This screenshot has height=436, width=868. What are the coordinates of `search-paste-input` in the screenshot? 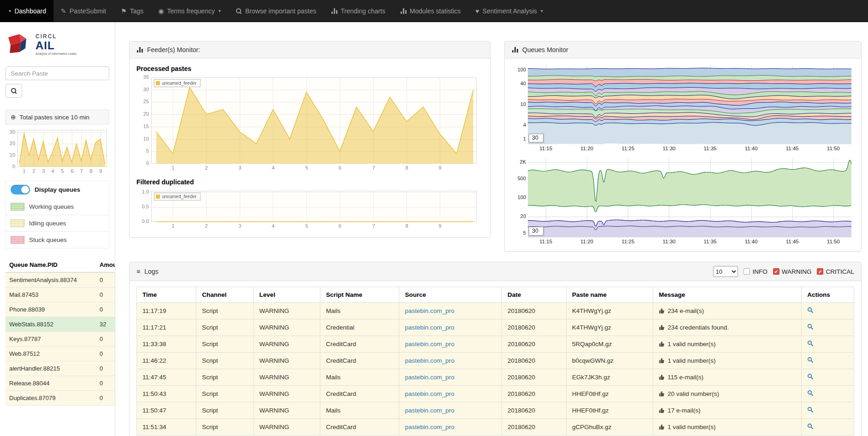 It's located at (57, 73).